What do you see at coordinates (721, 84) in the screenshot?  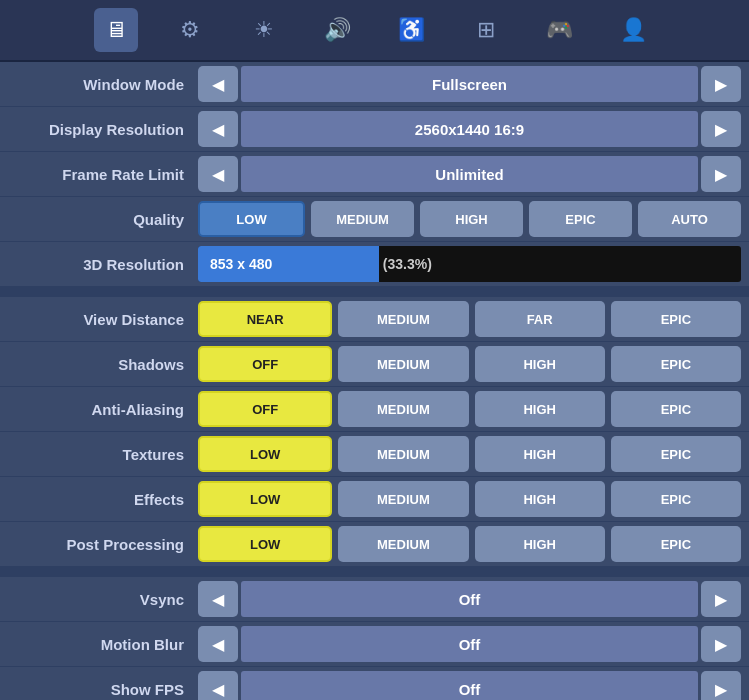 I see `window-mode-right-arrow: ▶` at bounding box center [721, 84].